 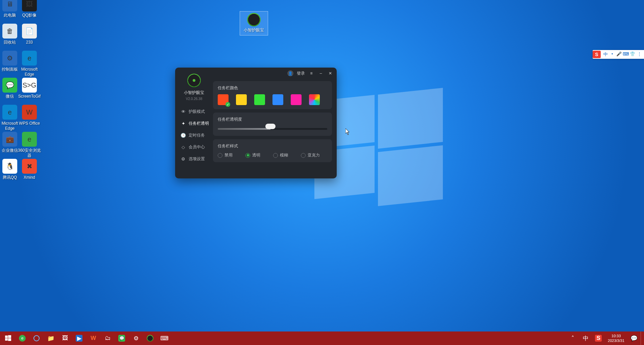 I want to click on color-swatch-rainbow, so click(x=314, y=100).